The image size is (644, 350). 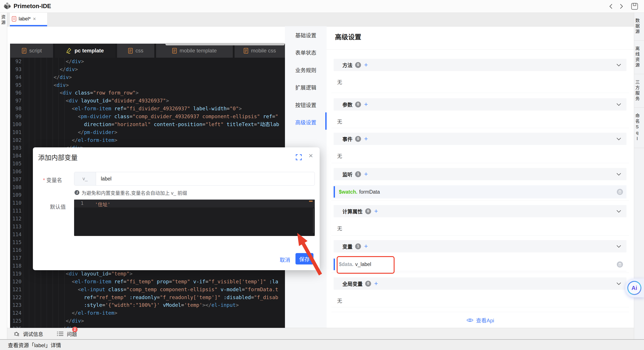 What do you see at coordinates (154, 109) in the screenshot?
I see `code-line-98: <el-form-item ref="fi_divider_49326937" …` at bounding box center [154, 109].